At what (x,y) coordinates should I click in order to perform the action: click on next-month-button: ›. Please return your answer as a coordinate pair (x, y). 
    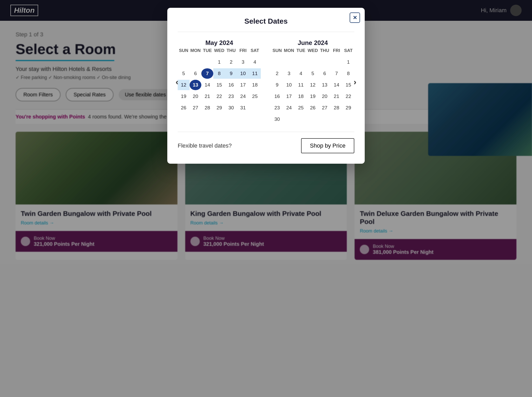
    Looking at the image, I should click on (355, 82).